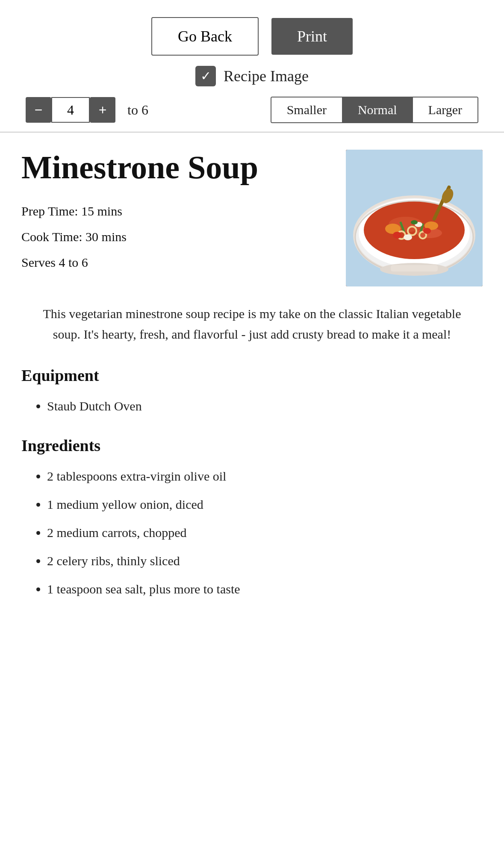 This screenshot has width=504, height=844. I want to click on recipe-meta: Prep Time: 15 mins Cook Time: 30 mins Se…, so click(175, 237).